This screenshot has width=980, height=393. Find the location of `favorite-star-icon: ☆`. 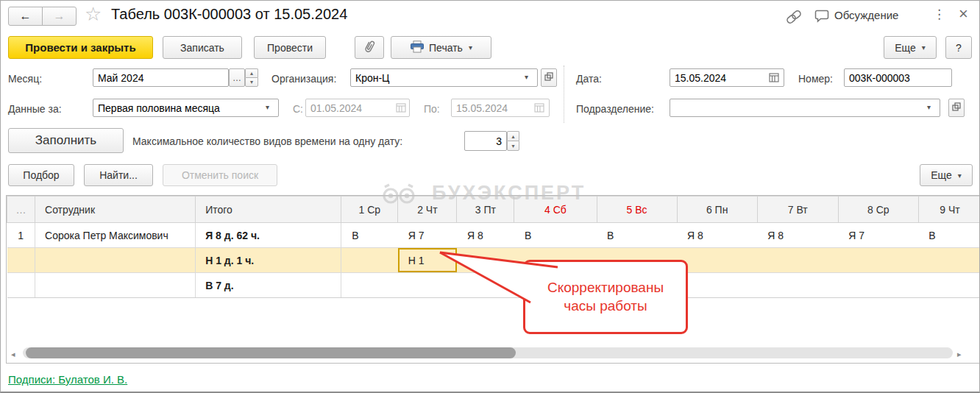

favorite-star-icon: ☆ is located at coordinates (93, 15).